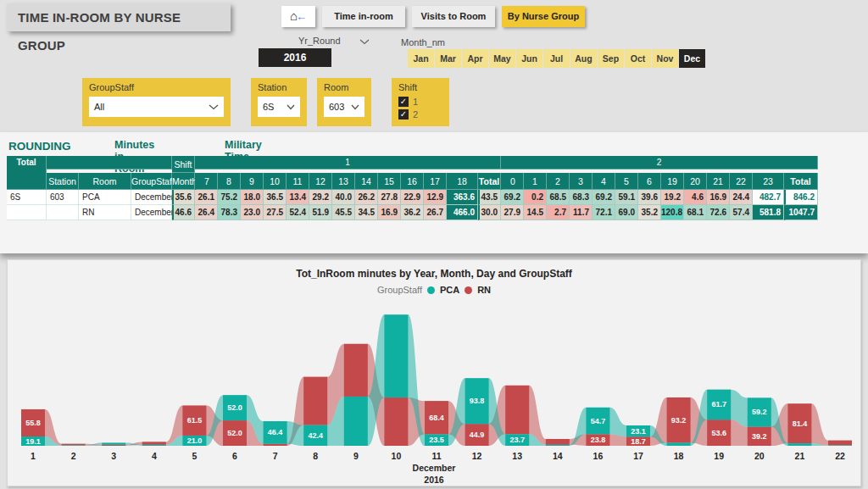 This screenshot has width=868, height=489. Describe the element at coordinates (412, 188) in the screenshot. I see `pivot-table: Shift12TotalStationRoomGroupStaffMonth78…` at that location.